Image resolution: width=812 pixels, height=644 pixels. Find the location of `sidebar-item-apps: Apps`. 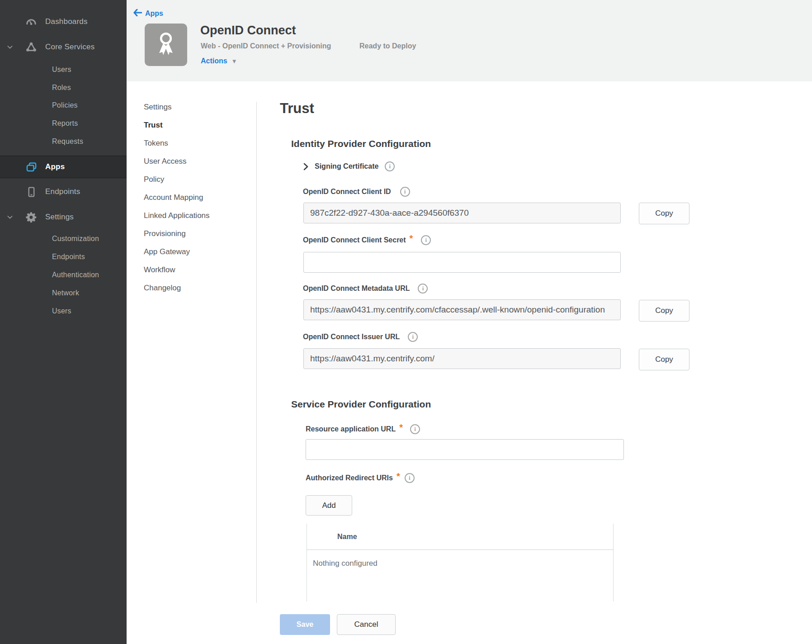

sidebar-item-apps: Apps is located at coordinates (63, 167).